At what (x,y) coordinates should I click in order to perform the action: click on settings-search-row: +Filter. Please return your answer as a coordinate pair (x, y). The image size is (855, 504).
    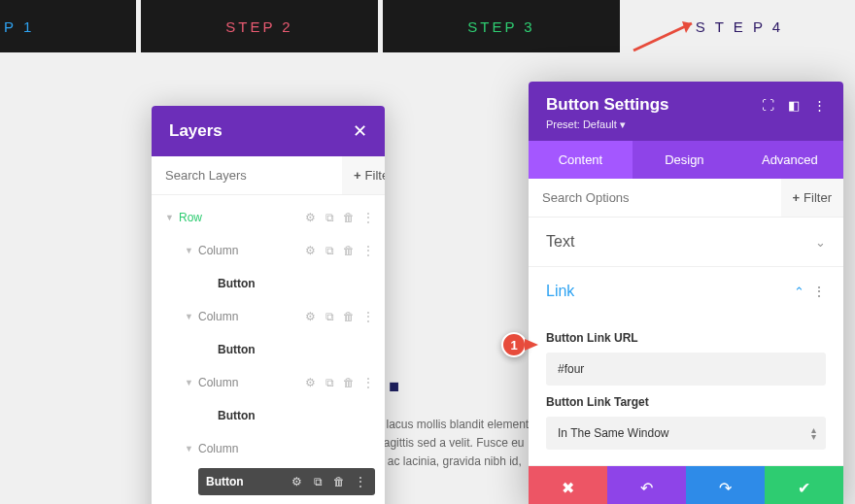
    Looking at the image, I should click on (686, 198).